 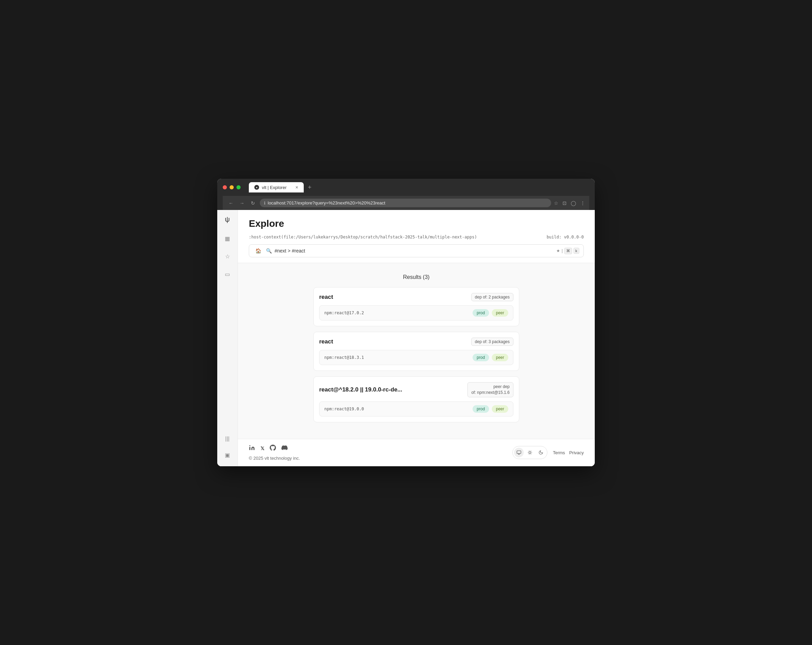 I want to click on tab-favicon: ●, so click(x=257, y=188).